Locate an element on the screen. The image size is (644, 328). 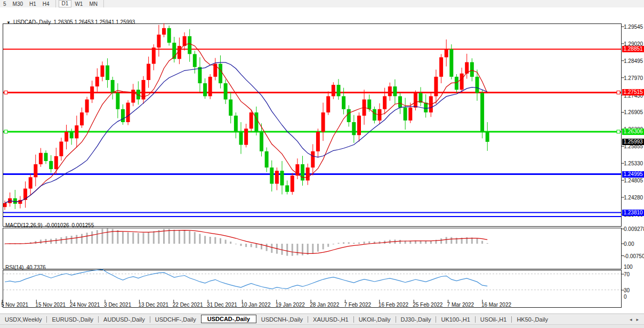
time-axis-label: 24 Nov 2021 is located at coordinates (85, 305).